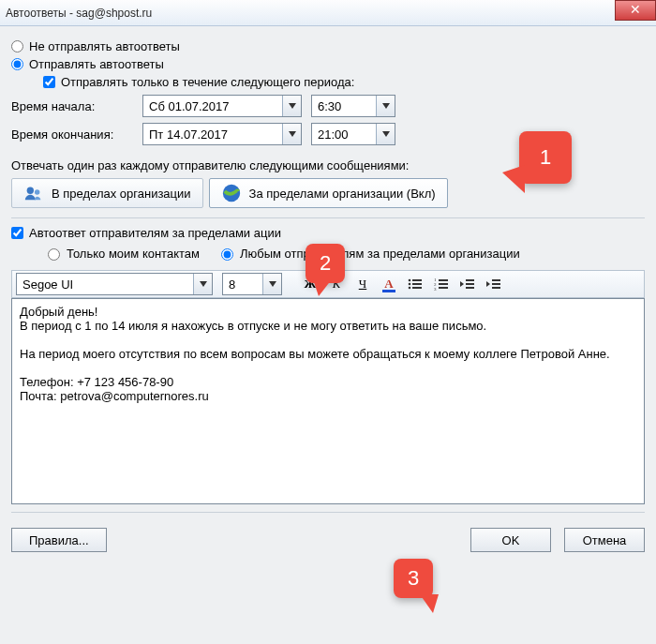  Describe the element at coordinates (17, 232) in the screenshot. I see `outside-checkbox` at that location.